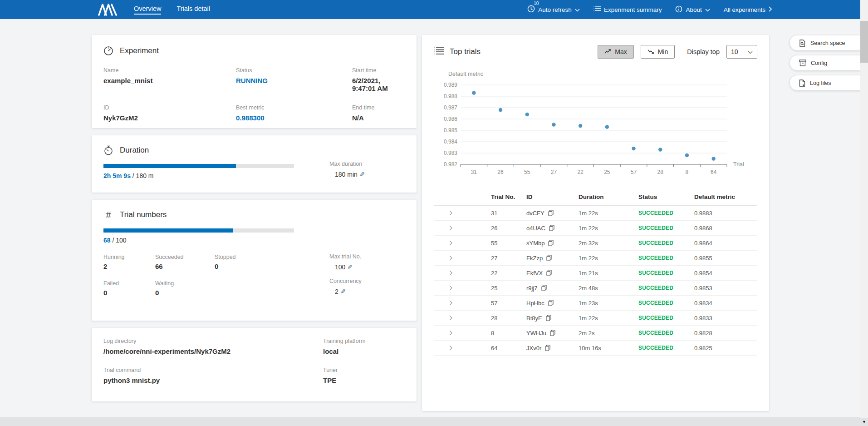  I want to click on list-icon, so click(597, 10).